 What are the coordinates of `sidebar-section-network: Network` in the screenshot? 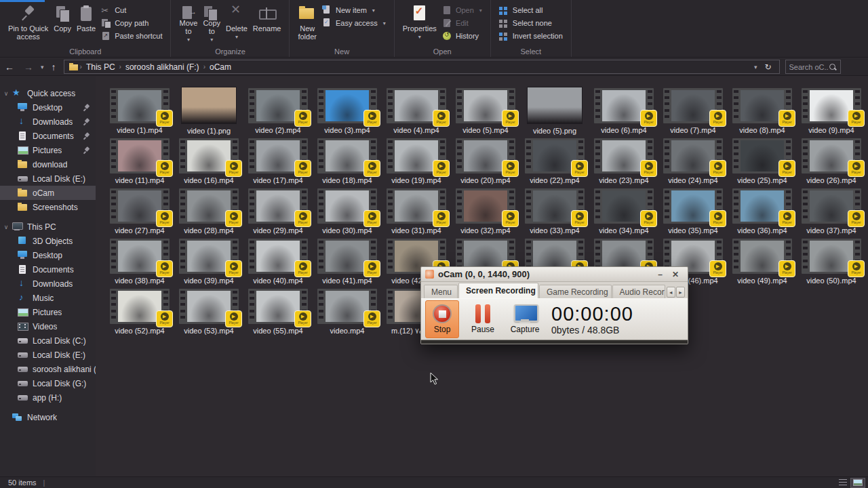 It's located at (47, 418).